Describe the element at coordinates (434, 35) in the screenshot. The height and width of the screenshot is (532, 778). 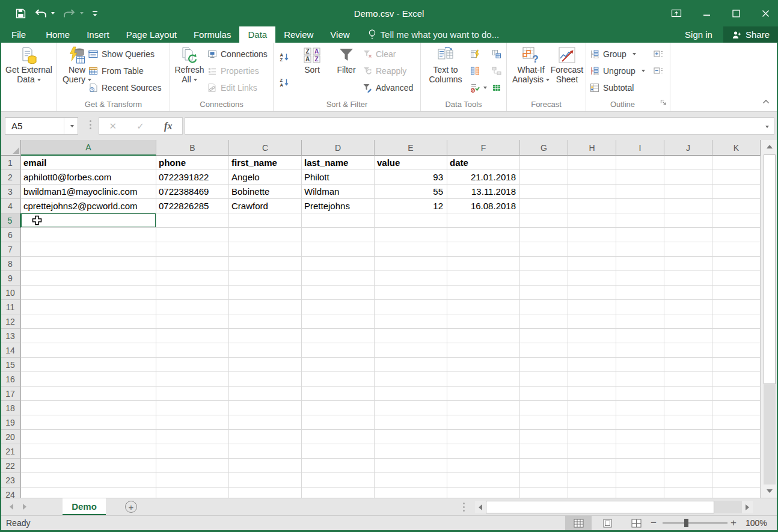
I see `tell-me-box: Tell me what you want to do...` at that location.